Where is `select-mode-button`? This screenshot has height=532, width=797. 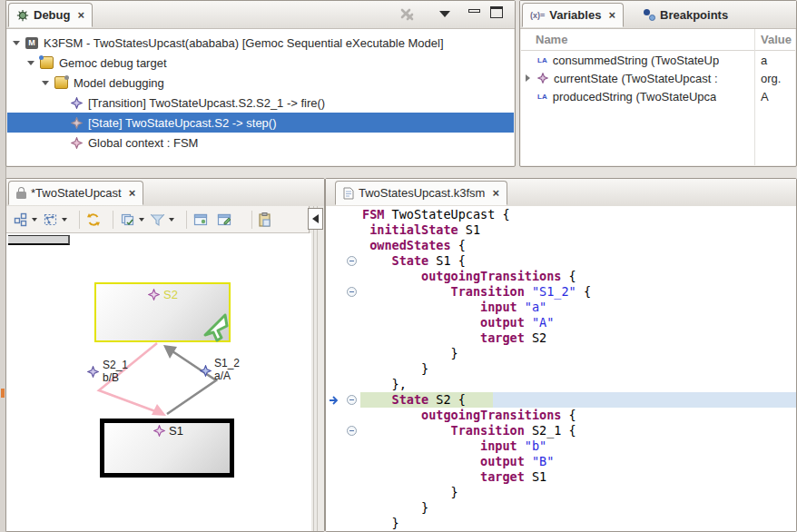 select-mode-button is located at coordinates (54, 220).